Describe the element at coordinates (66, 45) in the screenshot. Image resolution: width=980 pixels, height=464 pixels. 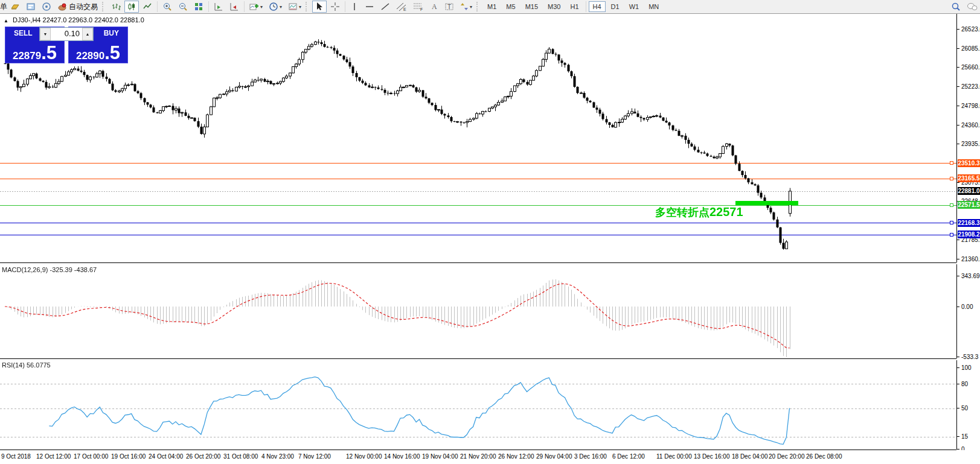
I see `one-click-trade-panel: SELL 22879.5 BUY 22890.5 ▼ 0.10 ▲` at that location.